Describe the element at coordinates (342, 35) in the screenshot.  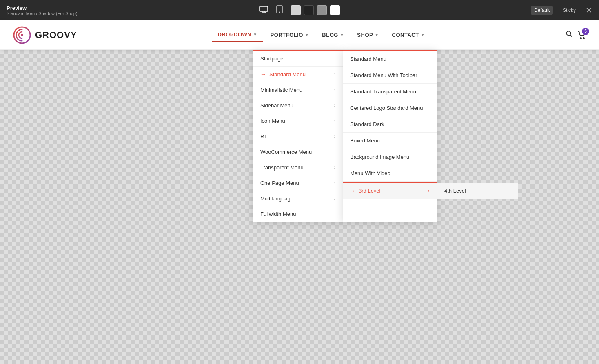
I see `chevron-icon-blog: ▼` at that location.